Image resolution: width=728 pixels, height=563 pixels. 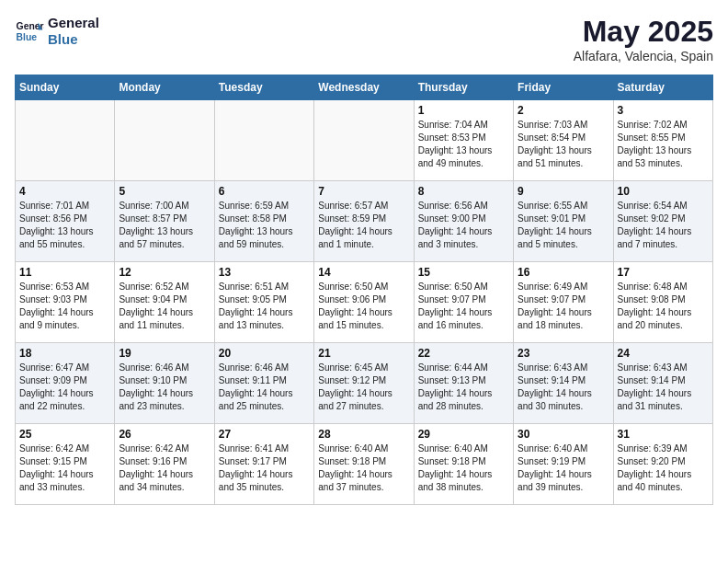 I want to click on logo-icon: General Blue, so click(x=29, y=31).